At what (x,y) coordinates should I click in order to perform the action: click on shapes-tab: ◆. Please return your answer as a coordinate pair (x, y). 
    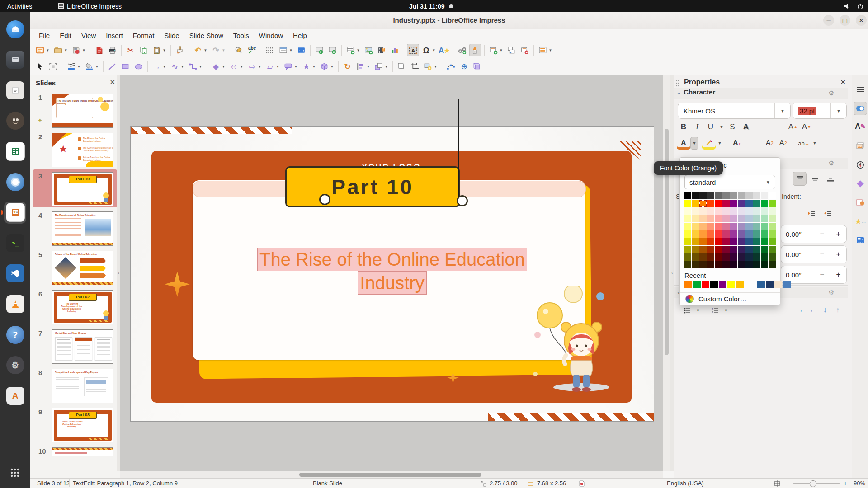
    Looking at the image, I should click on (860, 183).